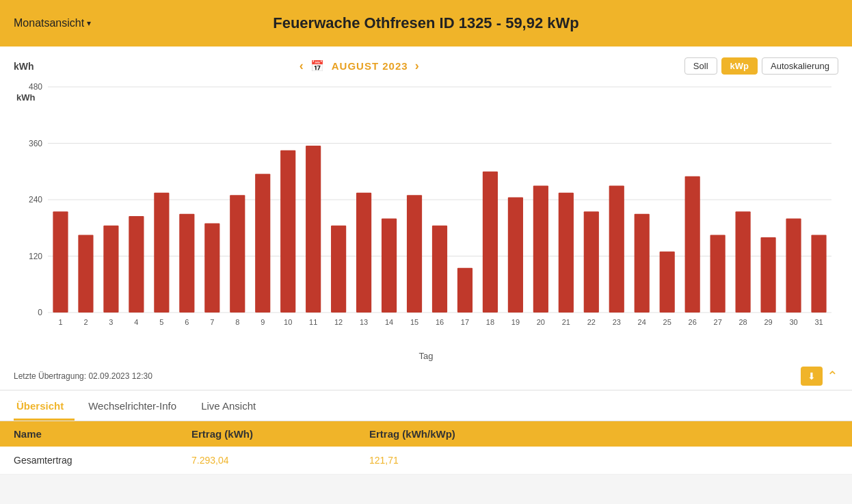 This screenshot has width=852, height=504. What do you see at coordinates (364, 322) in the screenshot?
I see `svg-text: 13` at bounding box center [364, 322].